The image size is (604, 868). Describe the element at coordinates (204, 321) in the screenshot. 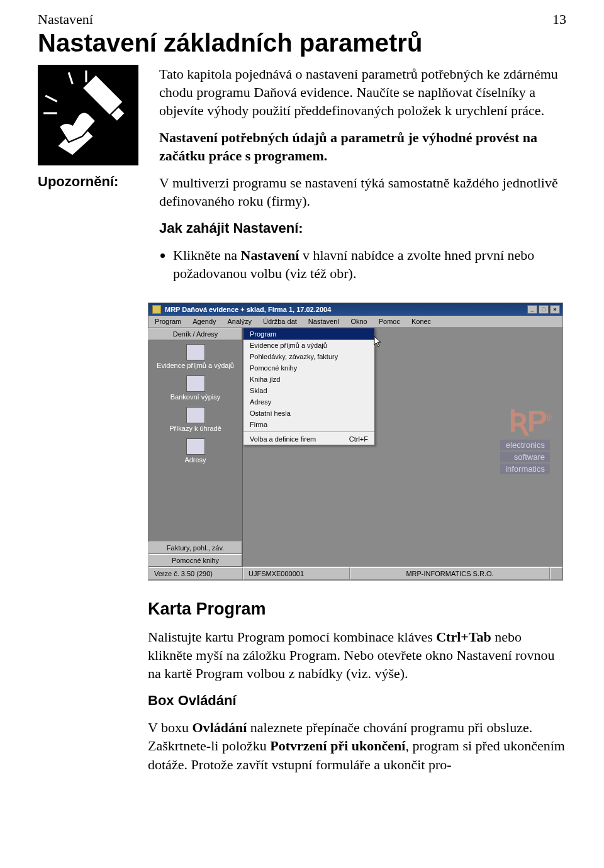

I see `menu-agendy: Agendy` at that location.